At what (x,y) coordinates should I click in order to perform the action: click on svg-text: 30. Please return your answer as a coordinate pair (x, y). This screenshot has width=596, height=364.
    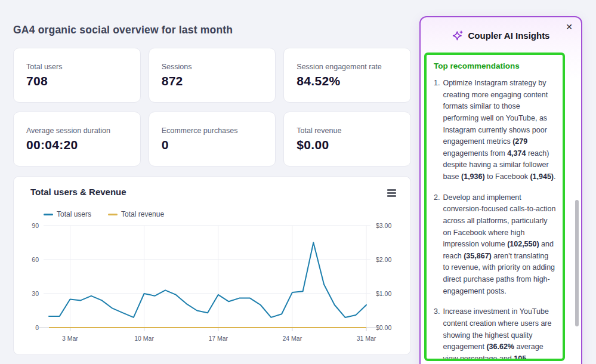
    Looking at the image, I should click on (35, 294).